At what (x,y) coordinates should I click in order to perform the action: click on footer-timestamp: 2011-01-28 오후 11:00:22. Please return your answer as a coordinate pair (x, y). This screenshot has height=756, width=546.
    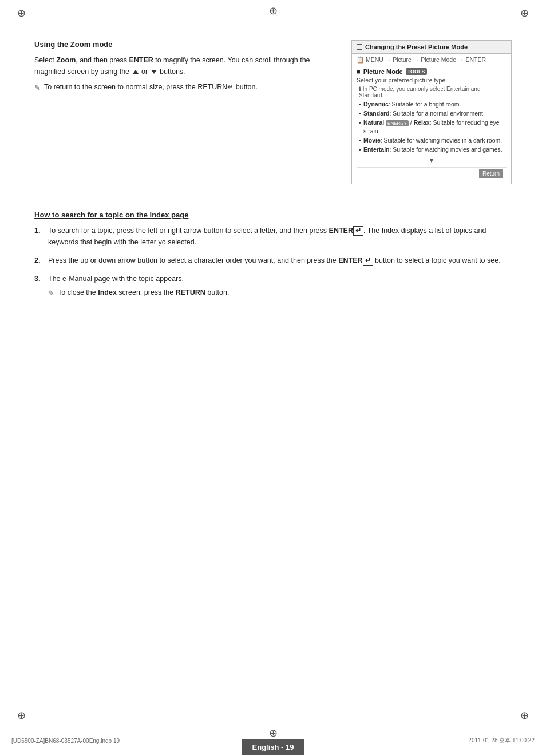
    Looking at the image, I should click on (501, 741).